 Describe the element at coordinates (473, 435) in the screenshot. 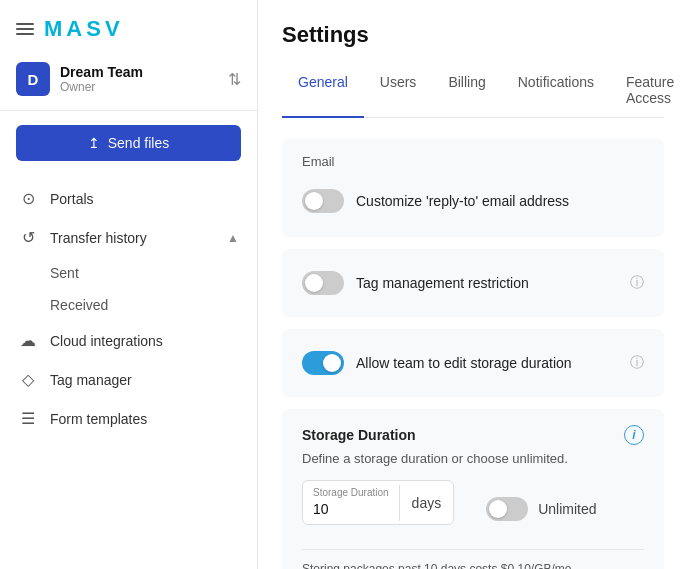

I see `storage-card-header: Storage Duration i` at that location.